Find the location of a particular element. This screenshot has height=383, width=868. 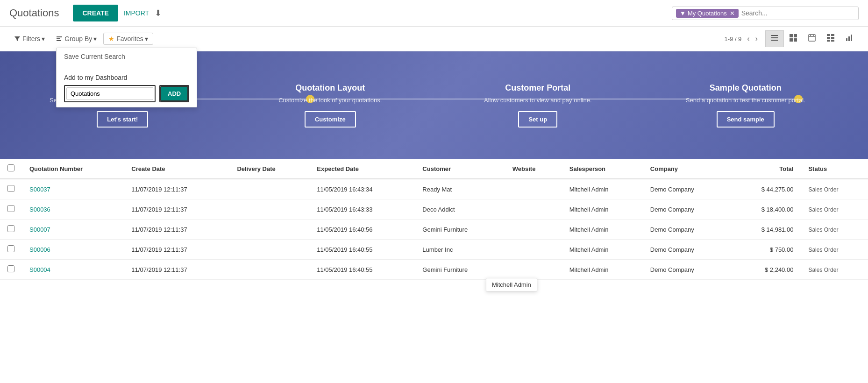

cell-total: $ 18,400.00 is located at coordinates (766, 209).